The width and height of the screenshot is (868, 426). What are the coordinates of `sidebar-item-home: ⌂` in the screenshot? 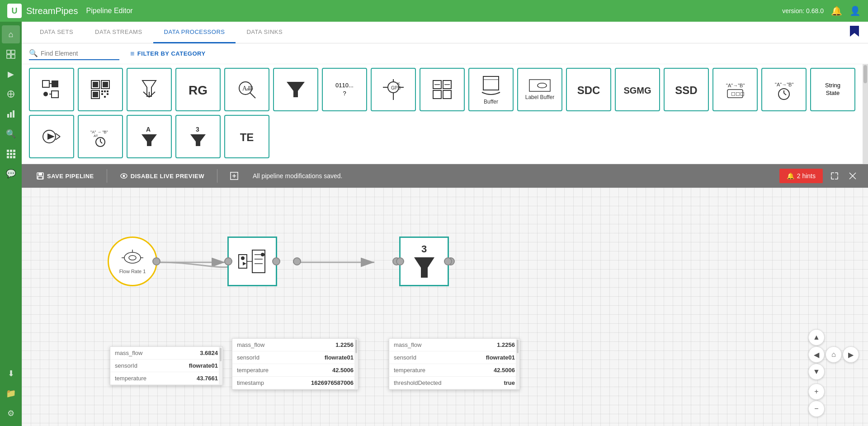 It's located at (11, 34).